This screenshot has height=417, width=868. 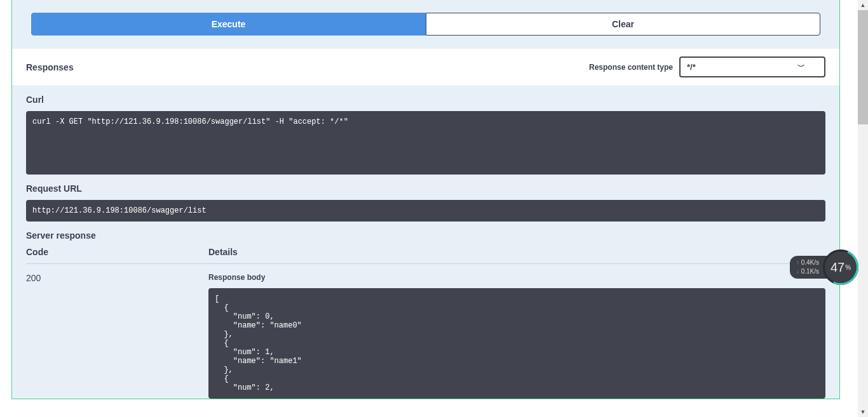 What do you see at coordinates (426, 198) in the screenshot?
I see `request-url-section: Request URL http://121.36.9.198:10086/sw…` at bounding box center [426, 198].